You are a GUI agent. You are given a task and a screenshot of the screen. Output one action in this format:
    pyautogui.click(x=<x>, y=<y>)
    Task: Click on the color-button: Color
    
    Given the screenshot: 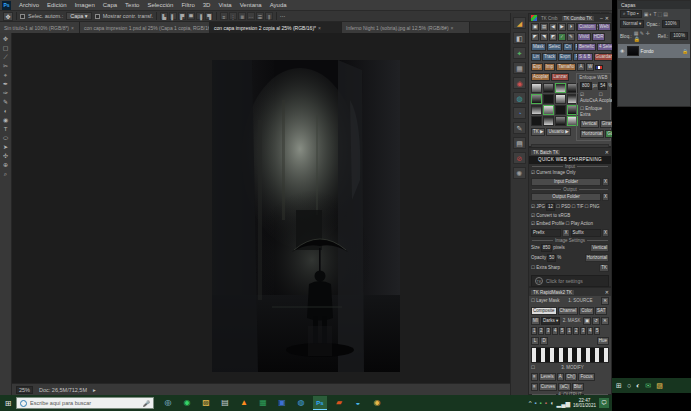 What is the action you would take?
    pyautogui.click(x=586, y=311)
    